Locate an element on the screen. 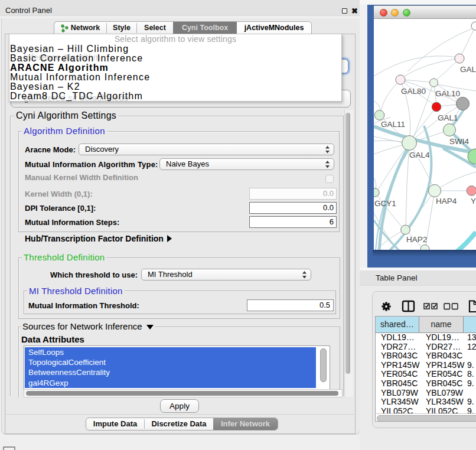 The width and height of the screenshot is (476, 450). svg-text: GAL10 is located at coordinates (448, 93).